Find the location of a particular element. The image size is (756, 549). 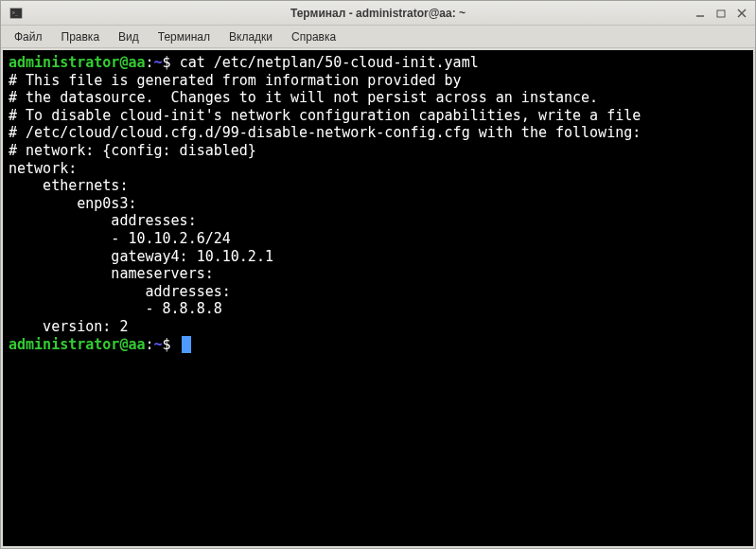

output-line: gateway4: 10.10.2.1 is located at coordinates (141, 257).